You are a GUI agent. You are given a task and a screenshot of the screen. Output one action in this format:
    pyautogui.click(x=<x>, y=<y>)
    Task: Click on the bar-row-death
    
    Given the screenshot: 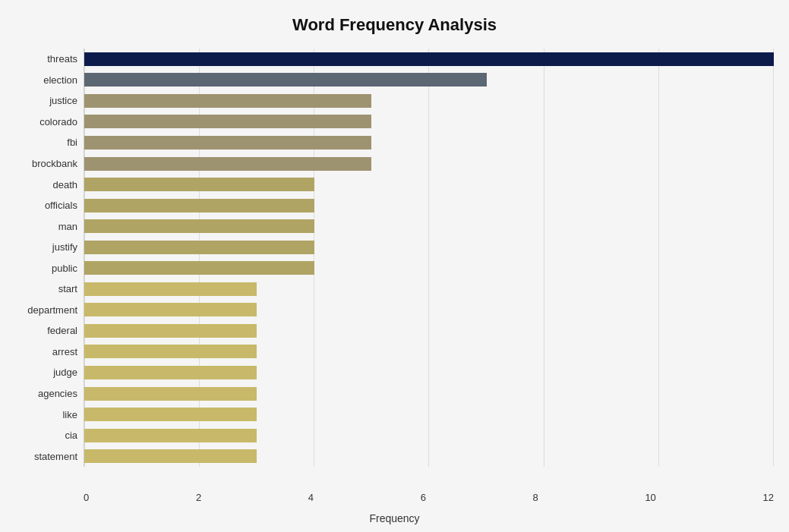 What is the action you would take?
    pyautogui.click(x=429, y=184)
    